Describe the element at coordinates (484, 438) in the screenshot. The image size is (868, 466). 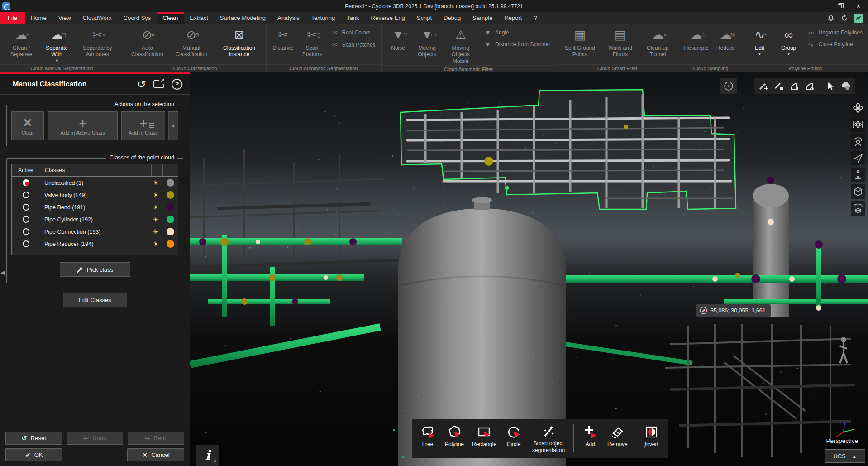
I see `rectangle-selection-button: Rectangle` at that location.